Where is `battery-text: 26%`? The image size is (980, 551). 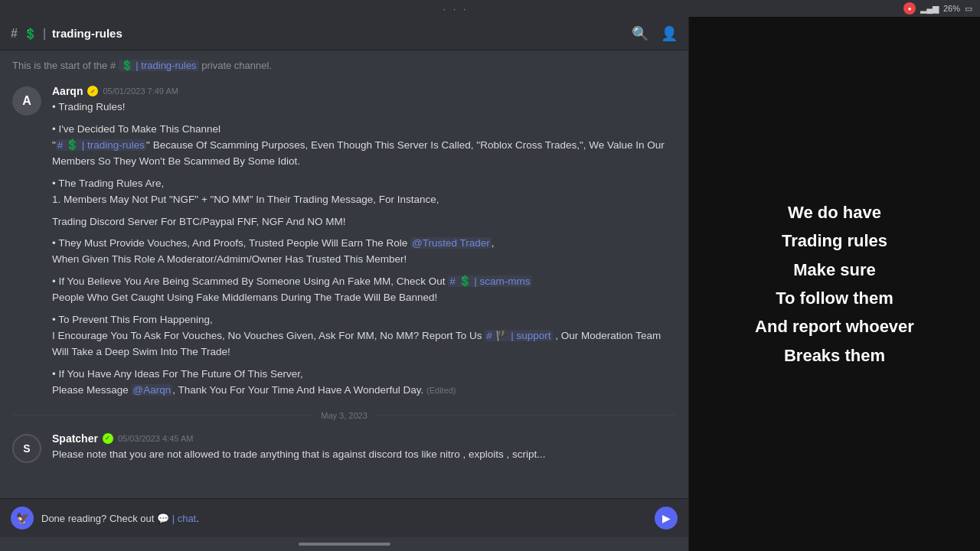
battery-text: 26% is located at coordinates (952, 8).